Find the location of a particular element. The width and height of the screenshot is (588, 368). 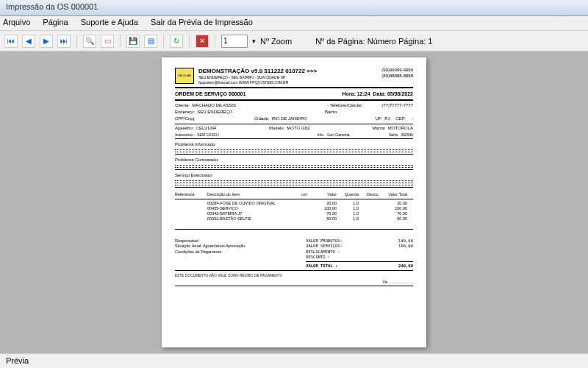

export-icon: ▤ is located at coordinates (151, 41).